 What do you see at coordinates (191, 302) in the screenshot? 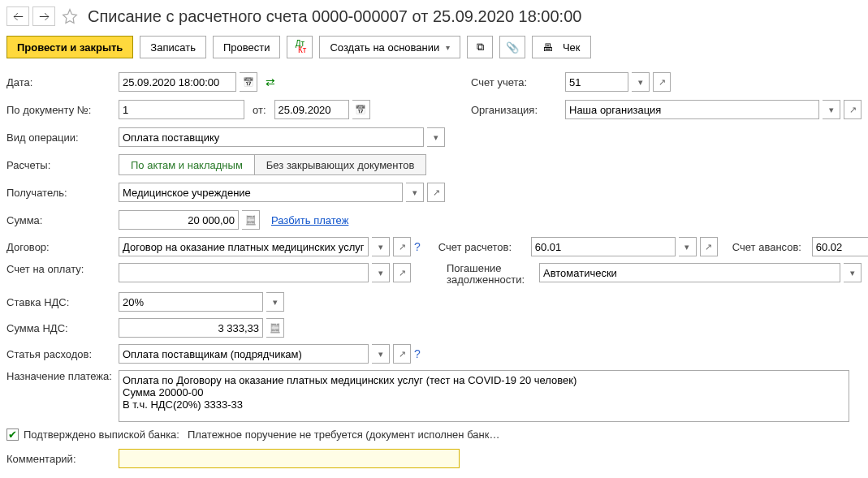
I see `vat-rate-input` at bounding box center [191, 302].